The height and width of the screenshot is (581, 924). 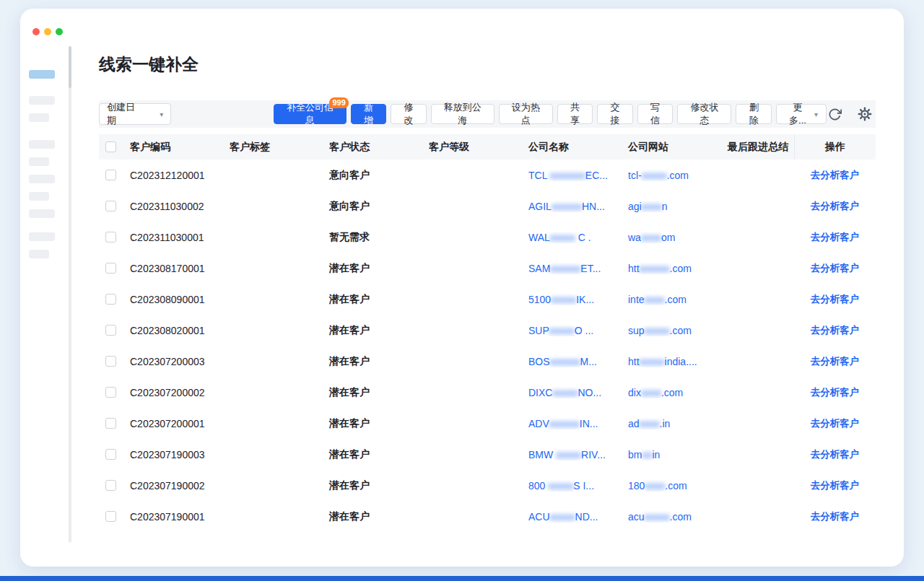 I want to click on company-website-link: acuxxxxx.com, so click(x=676, y=517).